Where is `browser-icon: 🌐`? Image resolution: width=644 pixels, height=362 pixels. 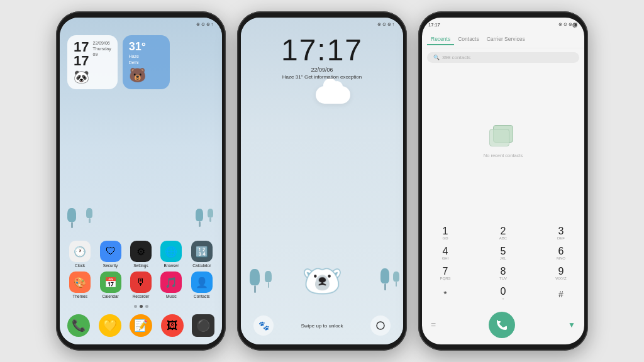
browser-icon: 🌐 is located at coordinates (171, 251).